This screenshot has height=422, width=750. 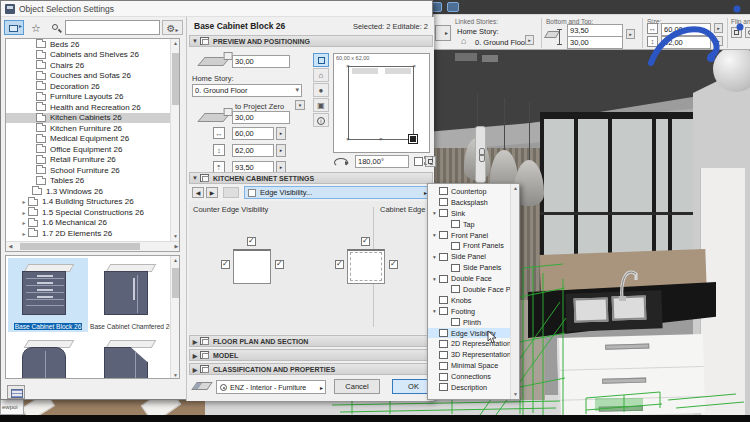 I want to click on tree-item: Kitchen Furniture 26, so click(x=92, y=128).